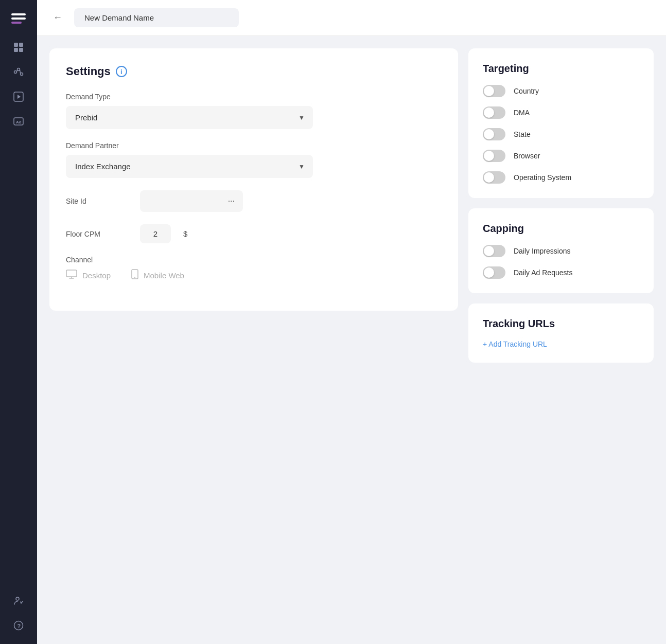  Describe the element at coordinates (156, 17) in the screenshot. I see `demand-name-input` at that location.